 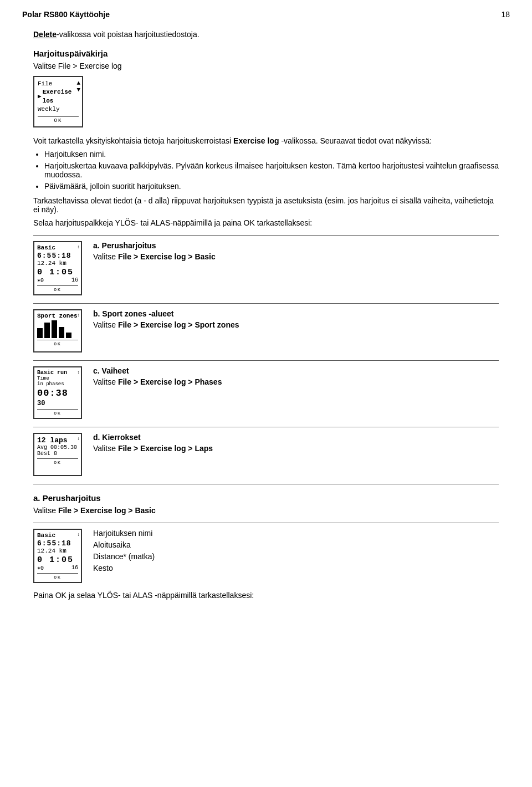 What do you see at coordinates (132, 141) in the screenshot?
I see `body-para1-text: Voit tarkastella yksityiskohtaisia tieto…` at bounding box center [132, 141].